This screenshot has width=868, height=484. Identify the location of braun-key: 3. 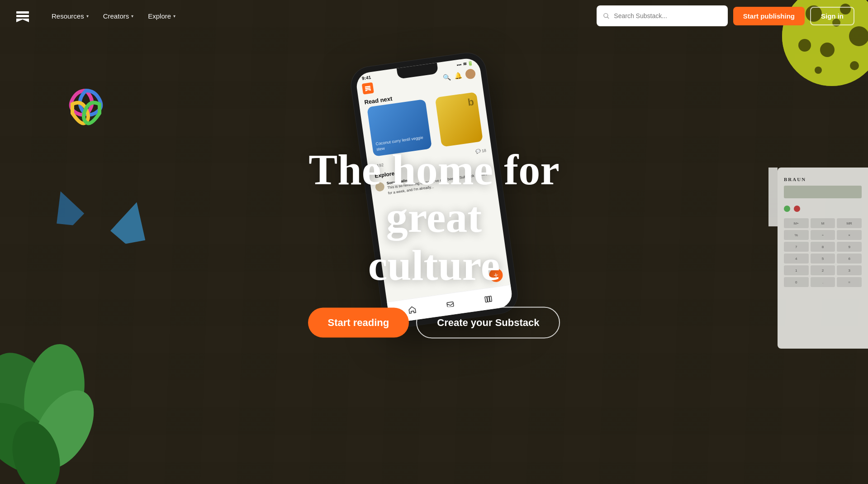
(849, 270).